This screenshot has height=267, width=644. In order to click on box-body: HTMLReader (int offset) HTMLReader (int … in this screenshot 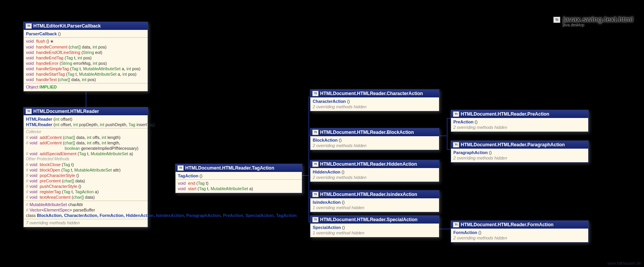, I will do `click(86, 171)`.